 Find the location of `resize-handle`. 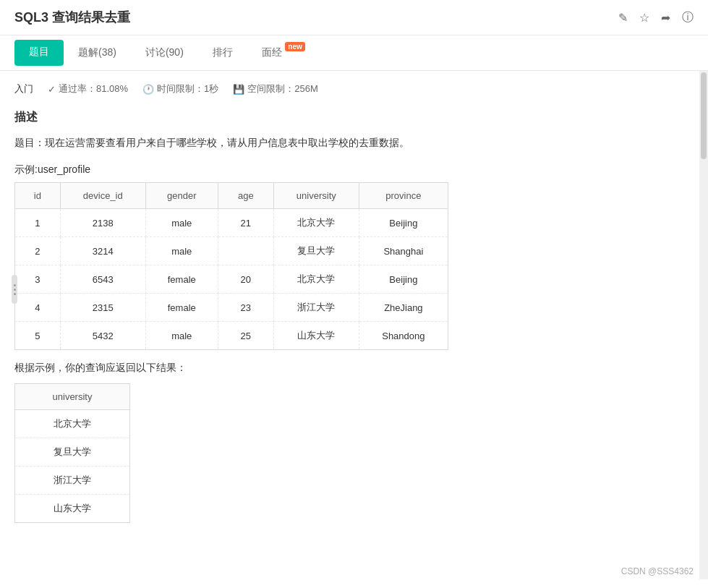

resize-handle is located at coordinates (14, 289).